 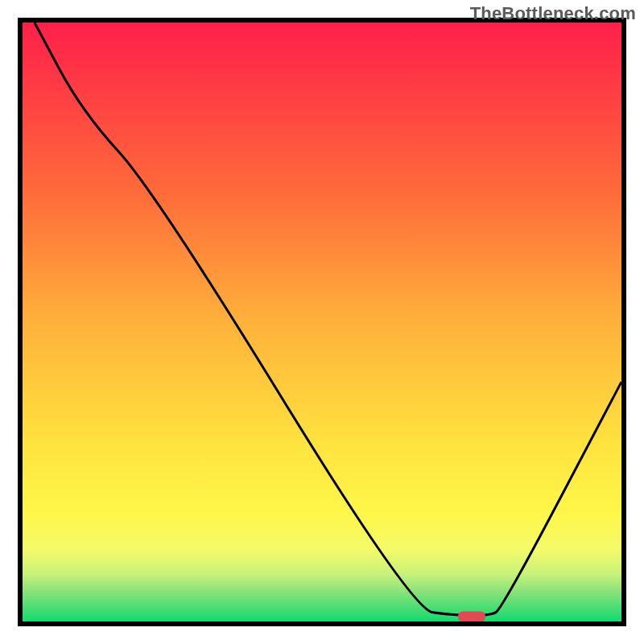 What do you see at coordinates (472, 617) in the screenshot?
I see `optimal-point-marker` at bounding box center [472, 617].